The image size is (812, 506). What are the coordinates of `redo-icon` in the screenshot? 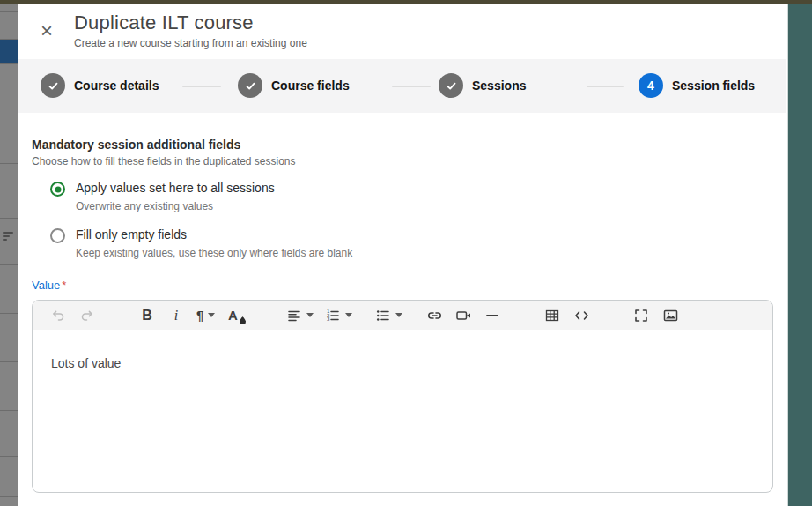 It's located at (87, 316).